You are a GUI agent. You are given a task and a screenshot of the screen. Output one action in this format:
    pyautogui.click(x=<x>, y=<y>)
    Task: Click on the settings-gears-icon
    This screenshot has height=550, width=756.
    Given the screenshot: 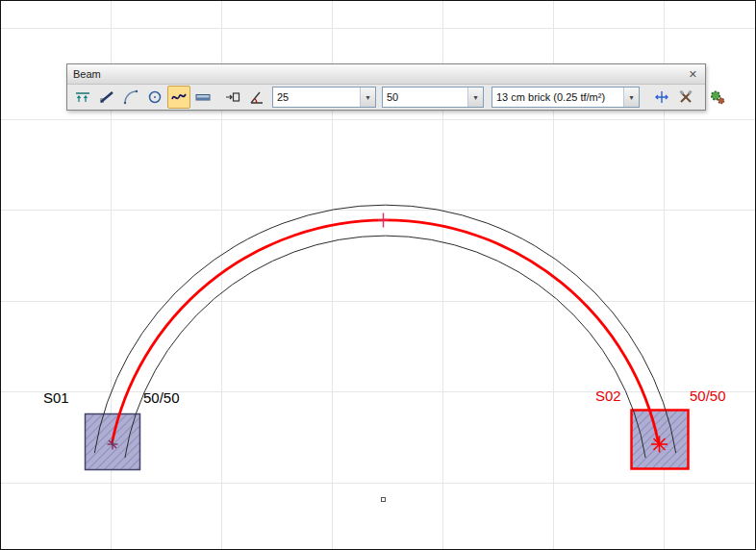 What is the action you would take?
    pyautogui.click(x=718, y=97)
    